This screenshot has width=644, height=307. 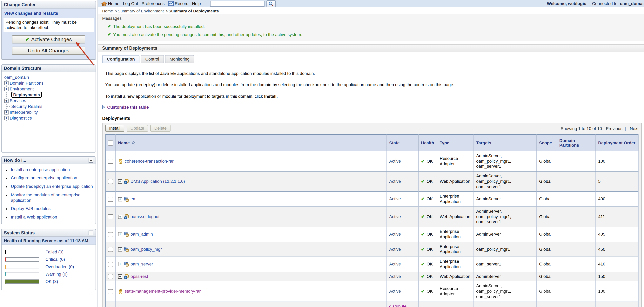 I want to click on preferences-link: Preferences, so click(x=153, y=3).